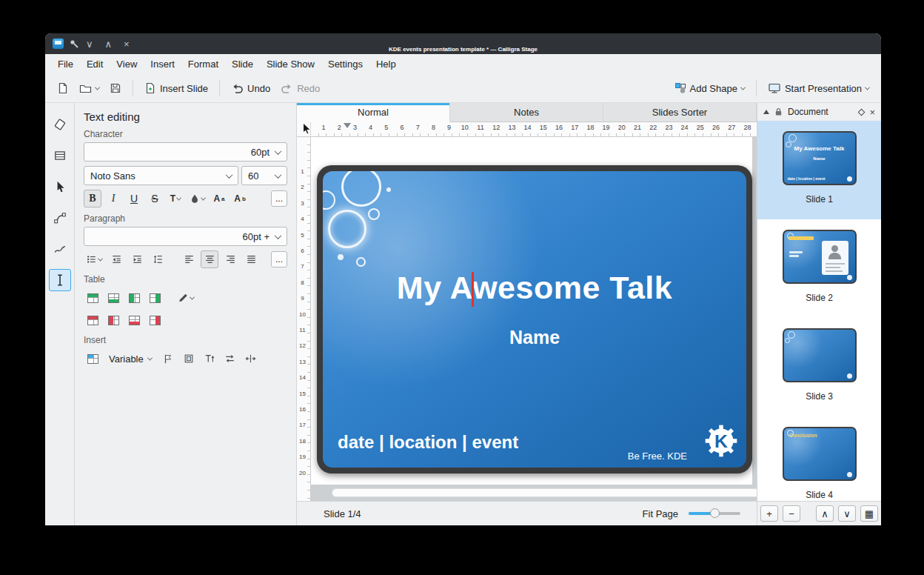 This screenshot has width=924, height=575. Describe the element at coordinates (186, 298) in the screenshot. I see `table-border-pen-button` at that location.